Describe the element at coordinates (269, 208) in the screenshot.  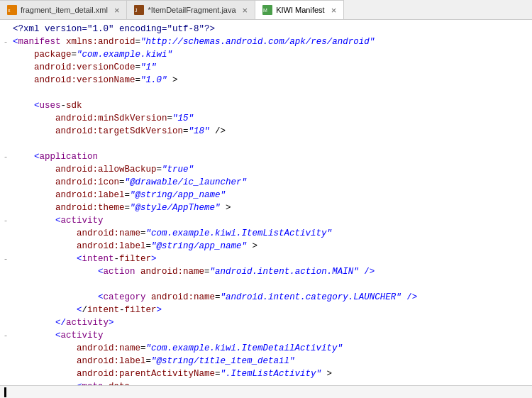
I see `line-content: android:theme="@style/AppTheme" >` at that location.